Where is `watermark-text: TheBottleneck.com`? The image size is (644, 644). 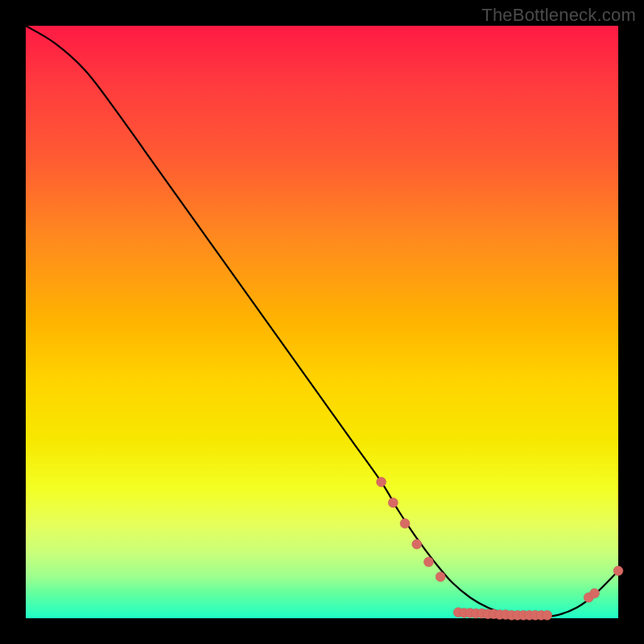
watermark-text: TheBottleneck.com is located at coordinates (559, 15).